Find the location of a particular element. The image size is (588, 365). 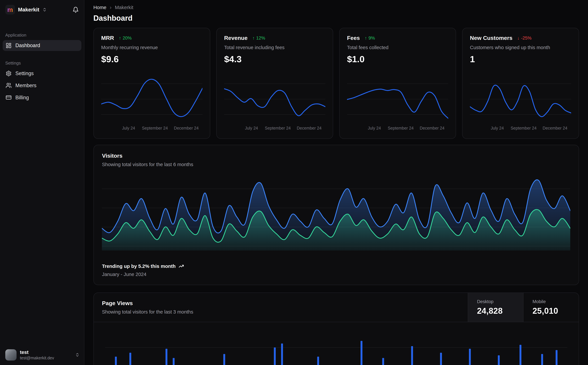

credit-card-icon is located at coordinates (9, 98).